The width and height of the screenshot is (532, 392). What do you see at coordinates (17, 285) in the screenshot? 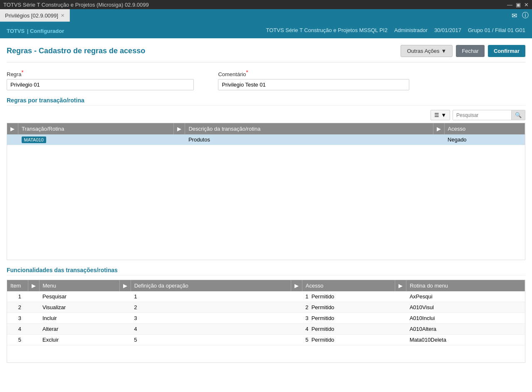
I see `col-item: Item` at bounding box center [17, 285].